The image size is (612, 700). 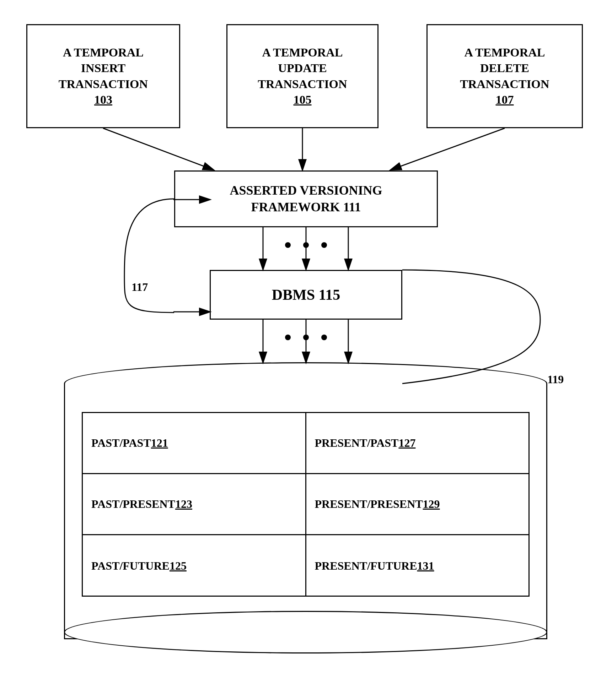 What do you see at coordinates (103, 68) in the screenshot?
I see `insert-line2: INSERT` at bounding box center [103, 68].